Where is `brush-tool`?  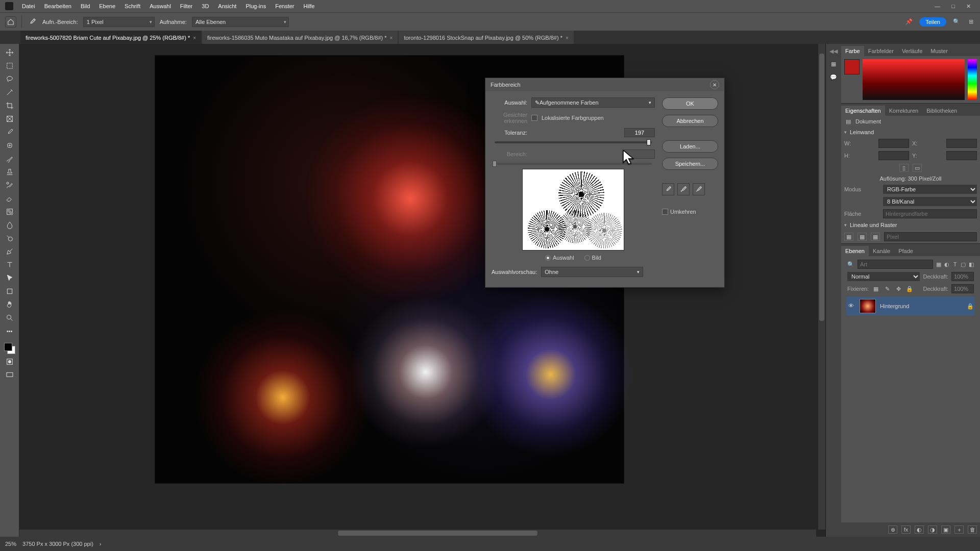 brush-tool is located at coordinates (10, 159).